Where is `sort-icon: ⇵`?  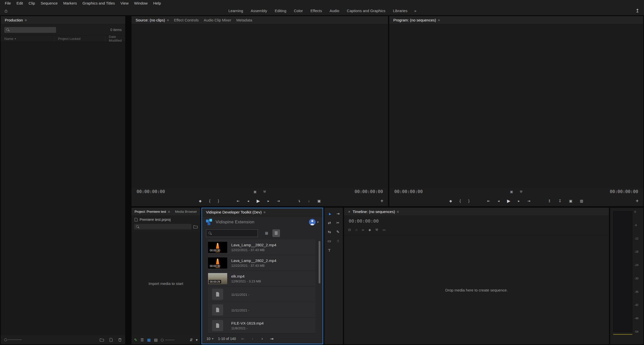
sort-icon: ⇵ is located at coordinates (191, 340).